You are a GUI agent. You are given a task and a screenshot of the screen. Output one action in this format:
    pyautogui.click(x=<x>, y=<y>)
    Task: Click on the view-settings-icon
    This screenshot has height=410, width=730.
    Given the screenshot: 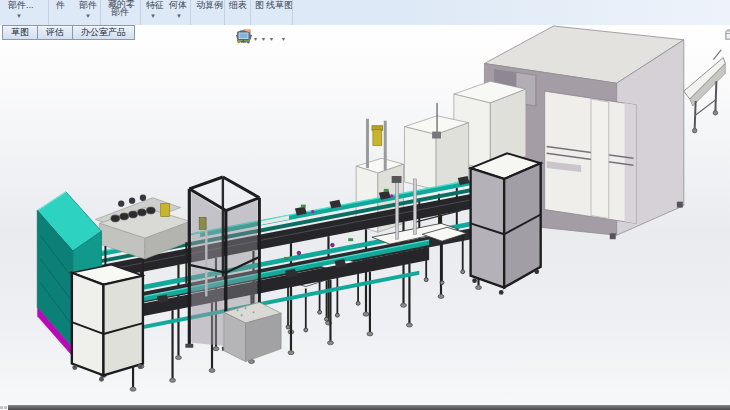 What is the action you would take?
    pyautogui.click(x=244, y=36)
    